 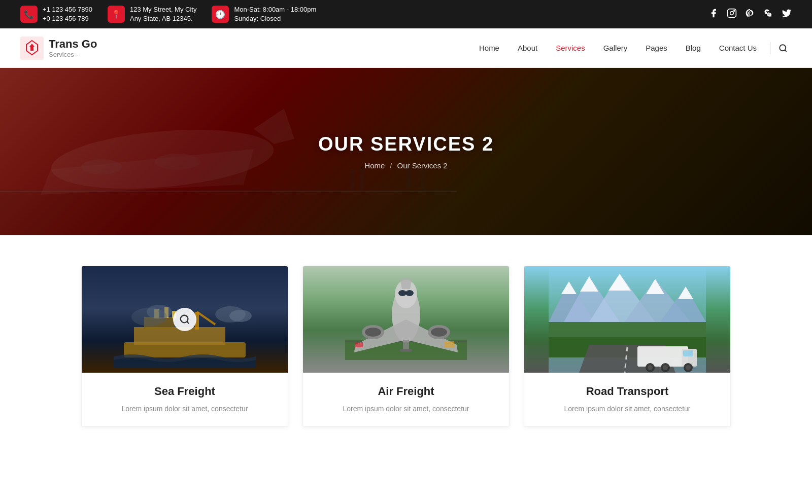 What do you see at coordinates (627, 391) in the screenshot?
I see `service-title-road: Road Transport` at bounding box center [627, 391].